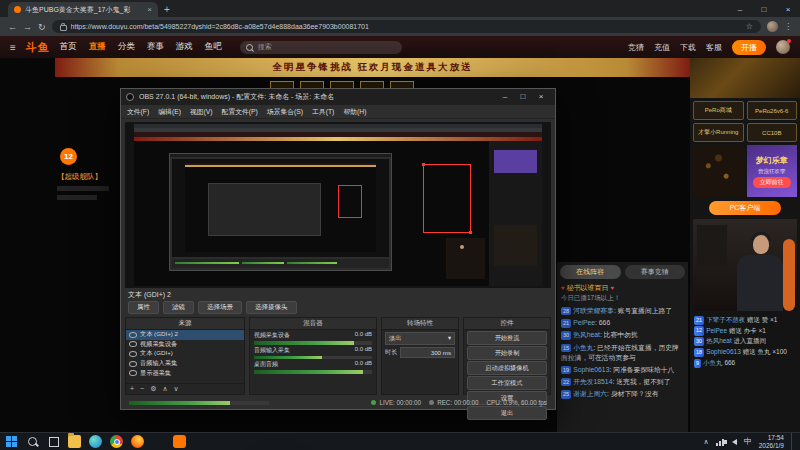  I want to click on obs-minimize-icon: –, so click(505, 97).